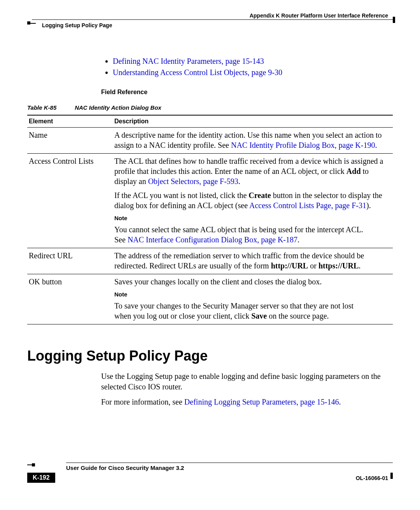  Describe the element at coordinates (143, 402) in the screenshot. I see `text: For more information, see` at that location.